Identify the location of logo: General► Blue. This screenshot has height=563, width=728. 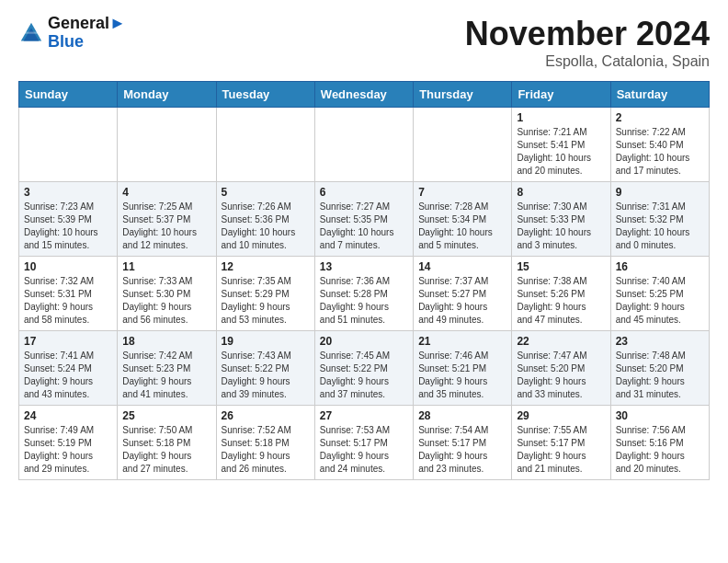
(72, 33).